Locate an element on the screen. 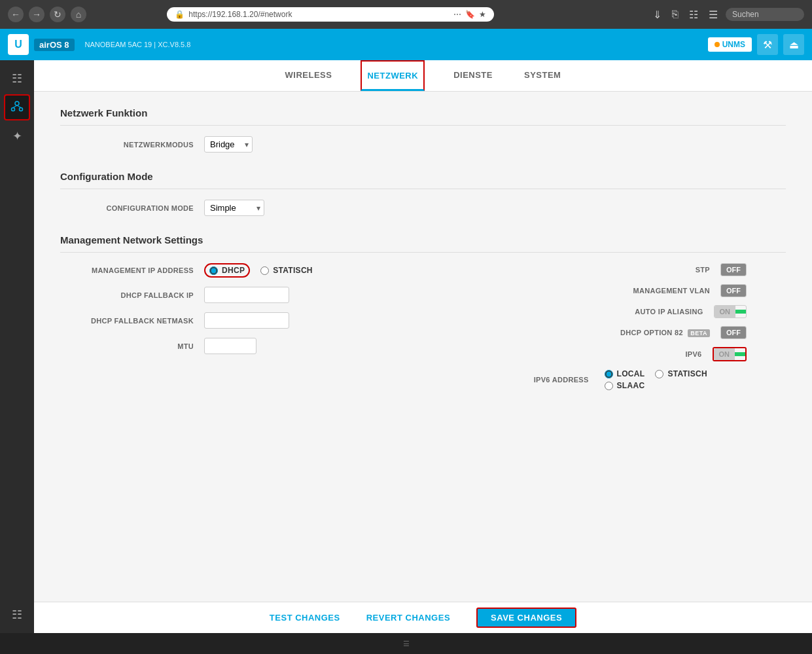  menu-icon: ☰ is located at coordinates (713, 14).